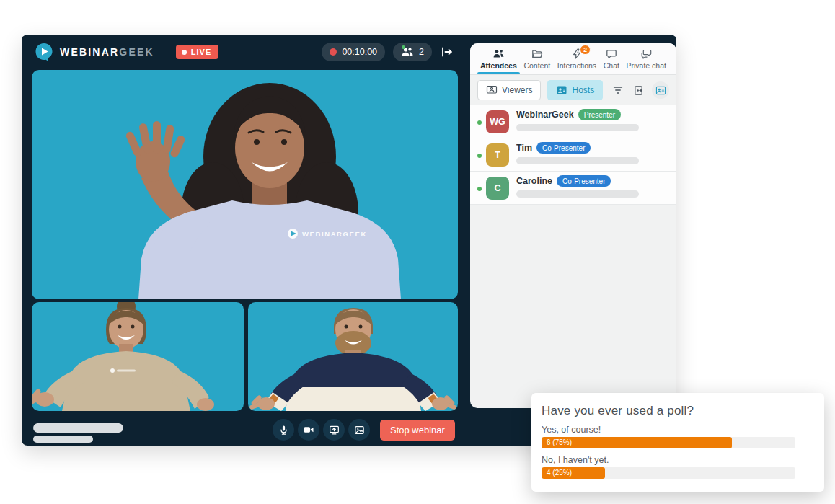 Image resolution: width=835 pixels, height=504 pixels. What do you see at coordinates (239, 52) in the screenshot?
I see `topbar: WEBINARGEEK LIVE 00:10:00` at bounding box center [239, 52].